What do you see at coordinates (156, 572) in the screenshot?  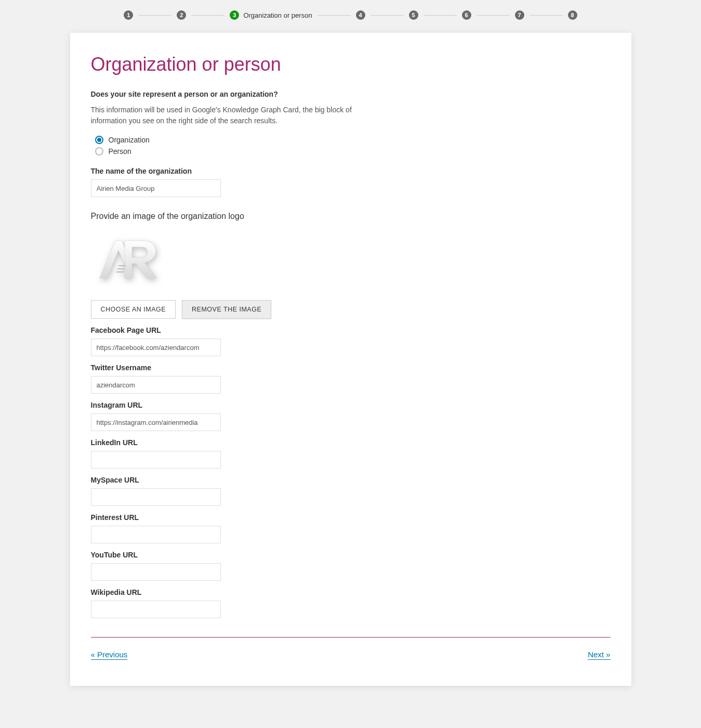 I see `youtube-input` at bounding box center [156, 572].